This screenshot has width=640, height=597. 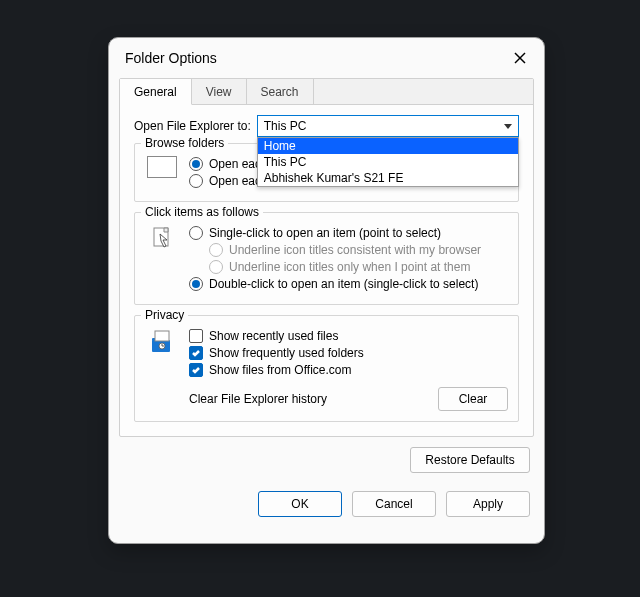 I want to click on tab-search: Search, so click(x=280, y=92).